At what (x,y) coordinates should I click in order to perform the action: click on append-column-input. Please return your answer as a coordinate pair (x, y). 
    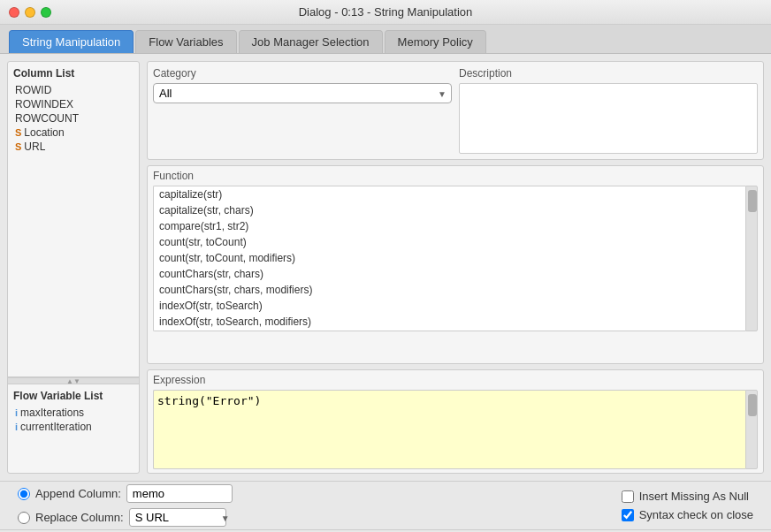
    Looking at the image, I should click on (179, 493).